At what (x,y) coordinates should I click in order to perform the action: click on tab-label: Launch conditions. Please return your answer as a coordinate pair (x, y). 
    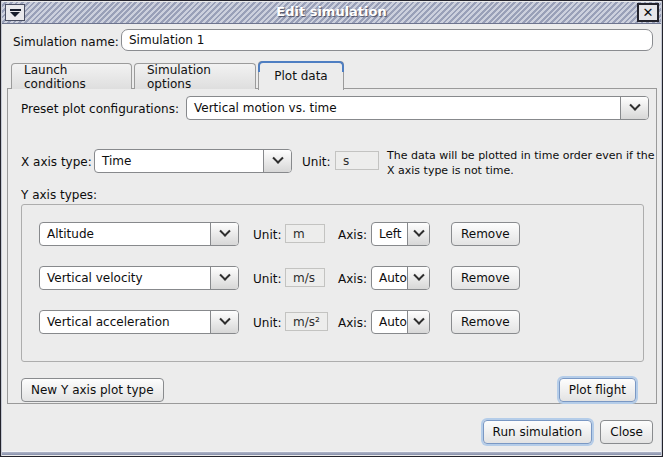
    Looking at the image, I should click on (72, 77).